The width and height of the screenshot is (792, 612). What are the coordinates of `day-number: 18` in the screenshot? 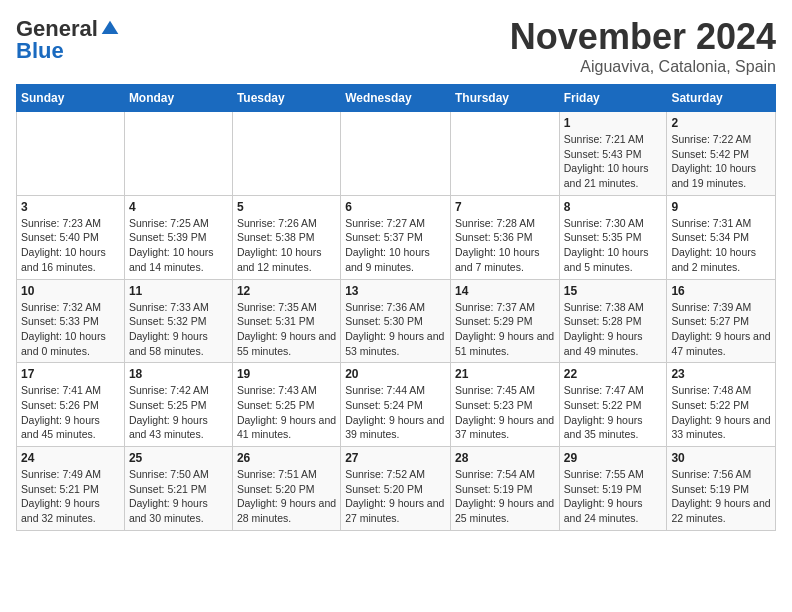 It's located at (178, 374).